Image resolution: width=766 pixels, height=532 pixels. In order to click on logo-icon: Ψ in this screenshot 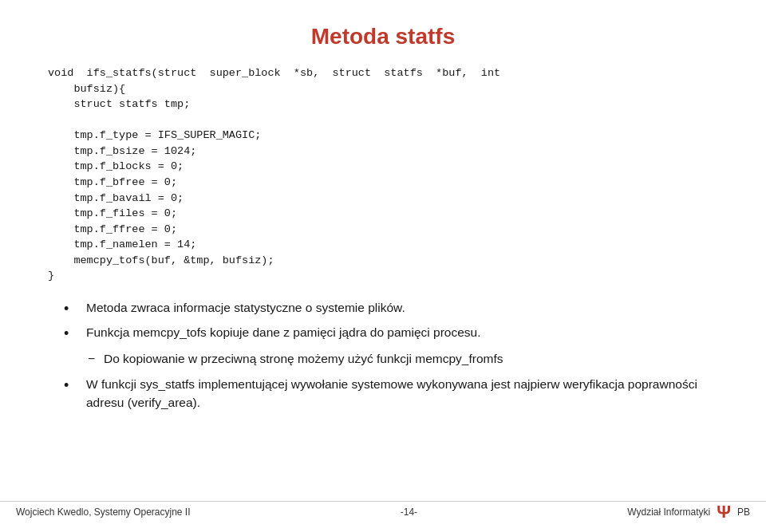, I will do `click(724, 512)`.